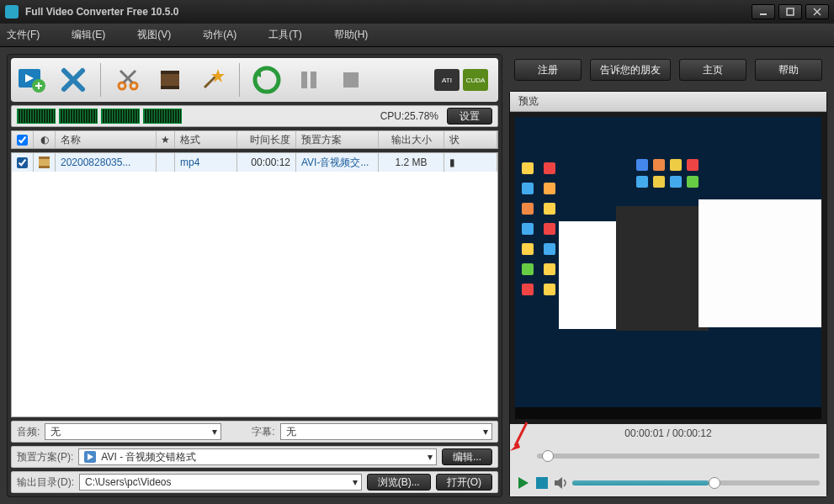 The image size is (834, 504). Describe the element at coordinates (45, 162) in the screenshot. I see `file-icon` at that location.